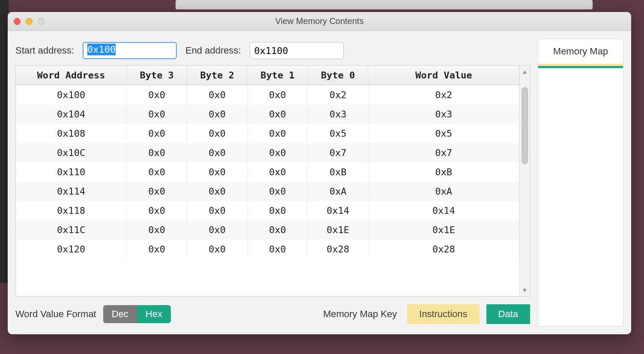  I want to click on cell-b0: 0x14, so click(338, 211).